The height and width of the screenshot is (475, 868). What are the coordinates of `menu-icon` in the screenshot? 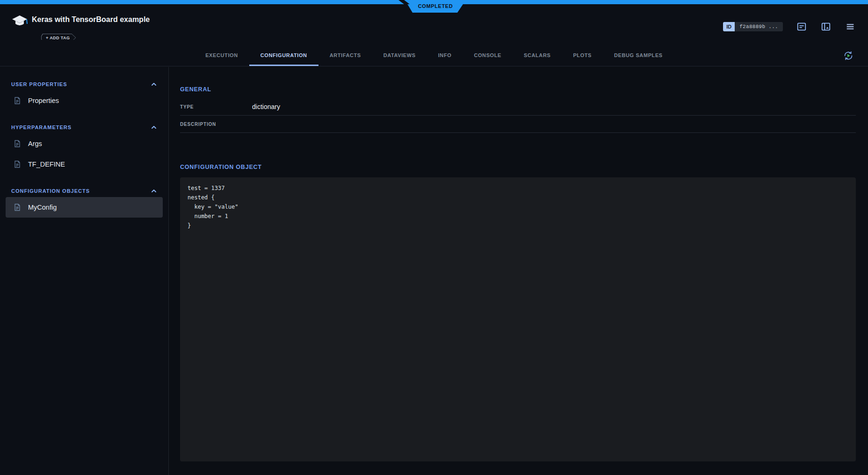 It's located at (850, 27).